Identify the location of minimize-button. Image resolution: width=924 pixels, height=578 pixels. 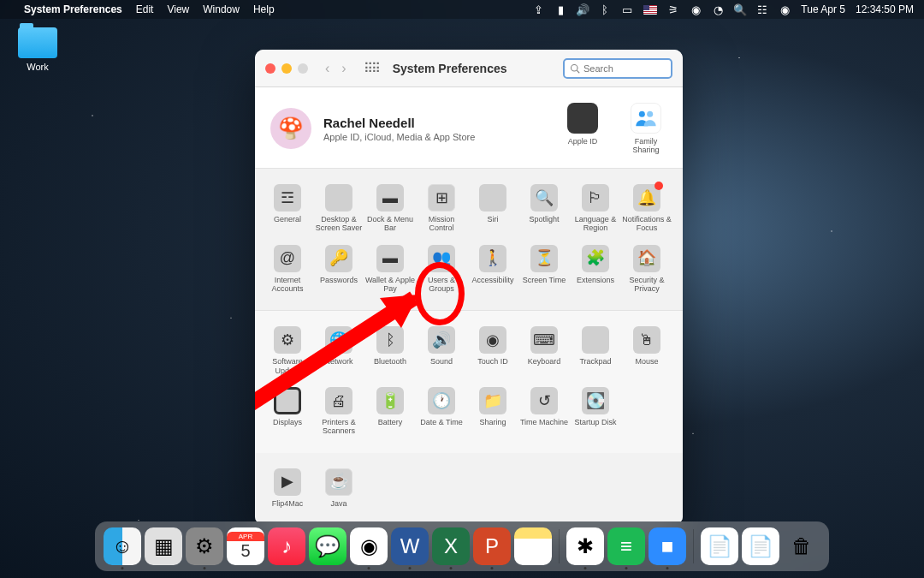
(287, 69).